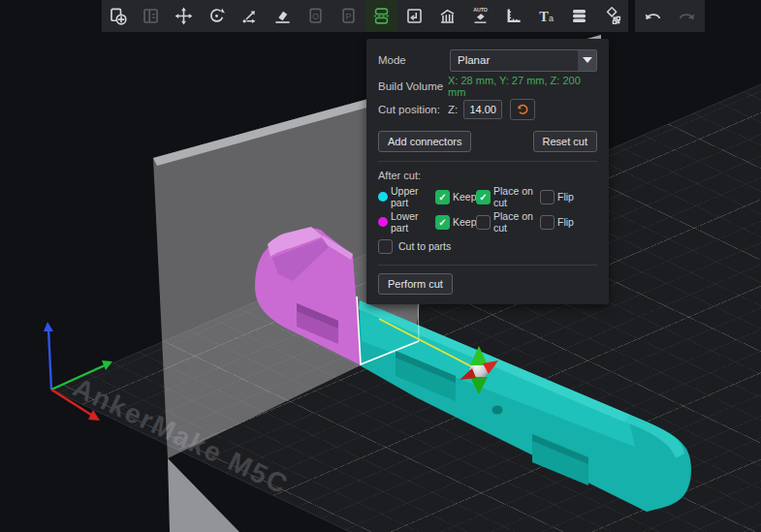 The image size is (761, 532). What do you see at coordinates (565, 141) in the screenshot?
I see `reset-cut-button: Reset cut` at bounding box center [565, 141].